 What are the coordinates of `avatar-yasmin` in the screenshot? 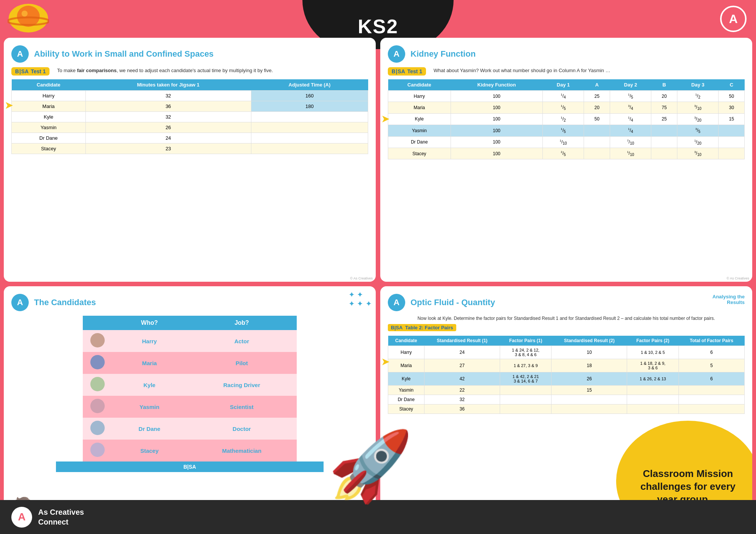 It's located at (98, 406).